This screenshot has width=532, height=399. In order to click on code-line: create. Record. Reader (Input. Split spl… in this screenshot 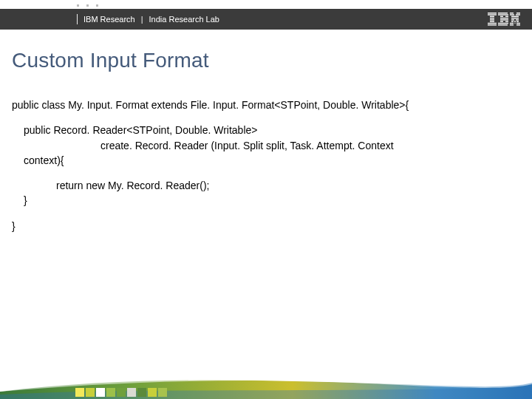, I will do `click(266, 146)`.